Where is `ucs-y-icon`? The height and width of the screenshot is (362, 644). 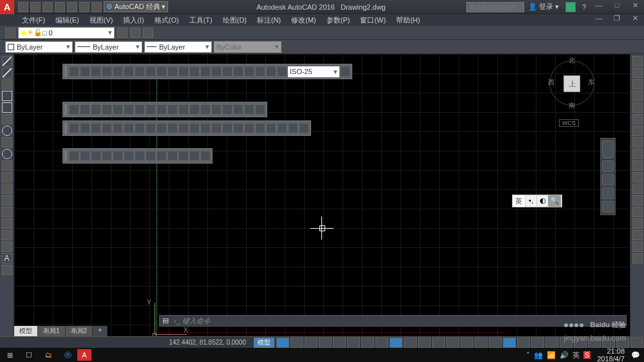 ucs-y-icon is located at coordinates (184, 156).